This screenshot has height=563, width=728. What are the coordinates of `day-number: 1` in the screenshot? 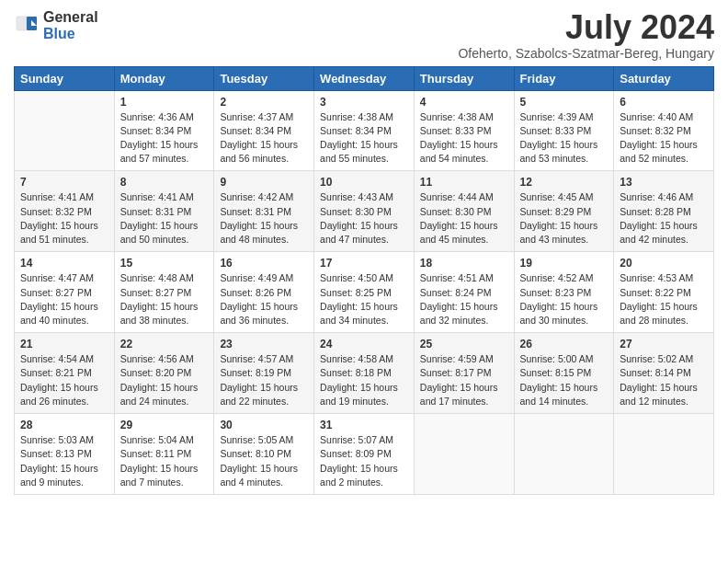 It's located at (165, 102).